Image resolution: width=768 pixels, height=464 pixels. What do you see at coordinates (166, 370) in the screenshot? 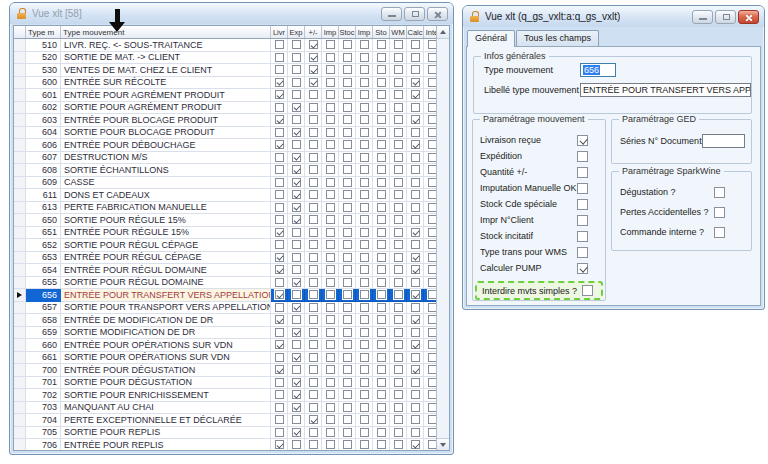
I see `cell-label: ENTRÉE POUR DÉGUSTATION` at bounding box center [166, 370].